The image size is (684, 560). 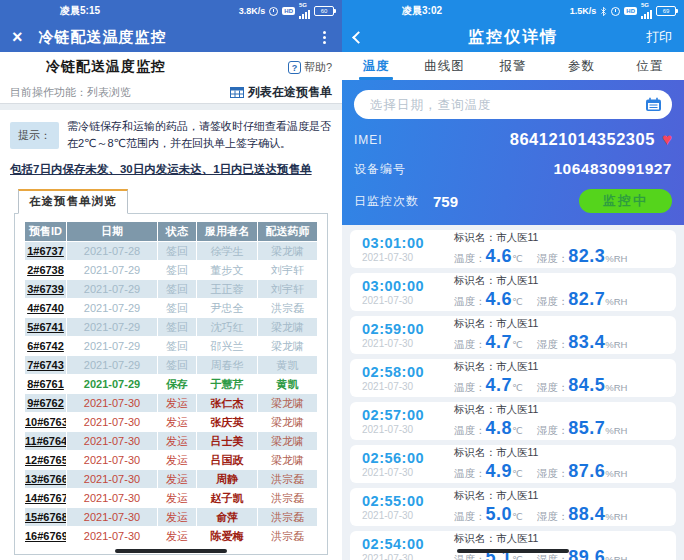 I want to click on table-row: 5#67412021-07-29签回沈巧红梁龙啸, so click(x=172, y=328).